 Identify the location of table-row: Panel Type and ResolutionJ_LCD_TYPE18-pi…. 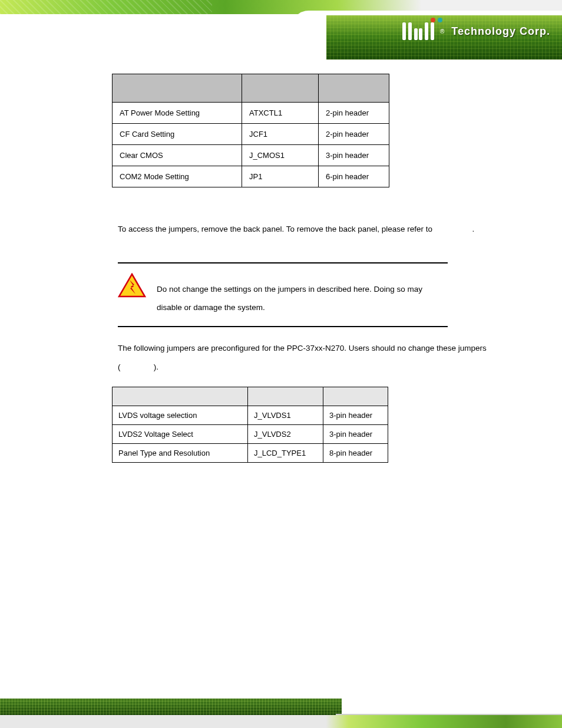
(250, 453).